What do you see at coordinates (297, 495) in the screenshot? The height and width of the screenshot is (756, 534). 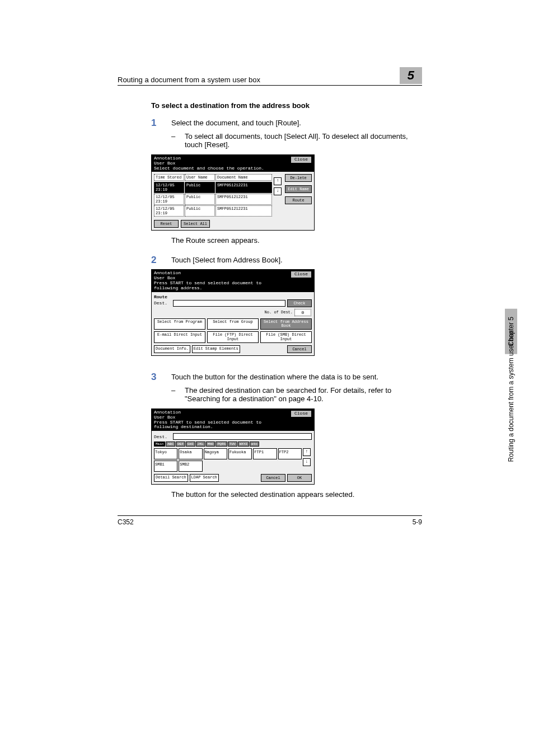 I see `result-3: The button for the selected destination …` at bounding box center [297, 495].